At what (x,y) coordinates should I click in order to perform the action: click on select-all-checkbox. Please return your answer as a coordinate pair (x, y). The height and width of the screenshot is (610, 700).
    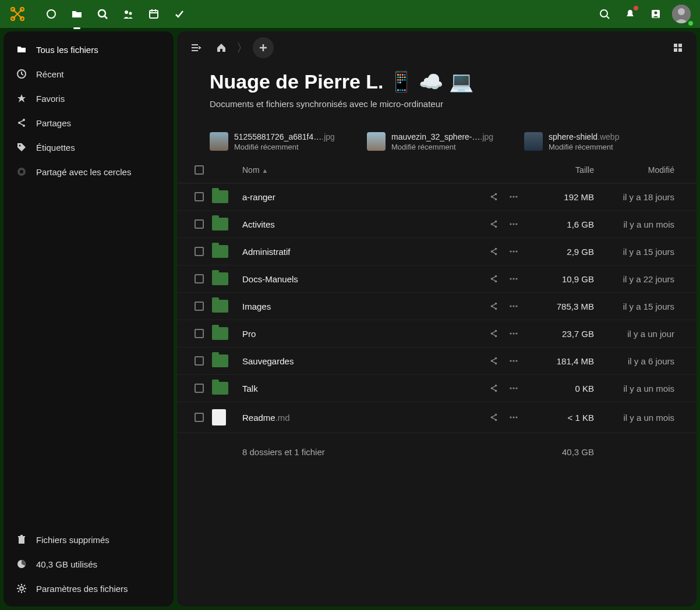
    Looking at the image, I should click on (199, 170).